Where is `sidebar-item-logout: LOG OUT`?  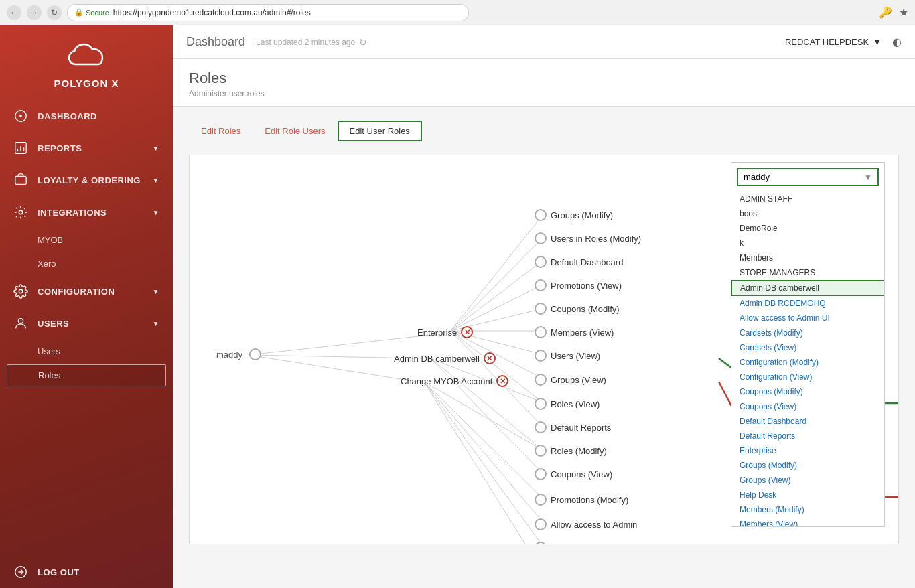 sidebar-item-logout: LOG OUT is located at coordinates (86, 572).